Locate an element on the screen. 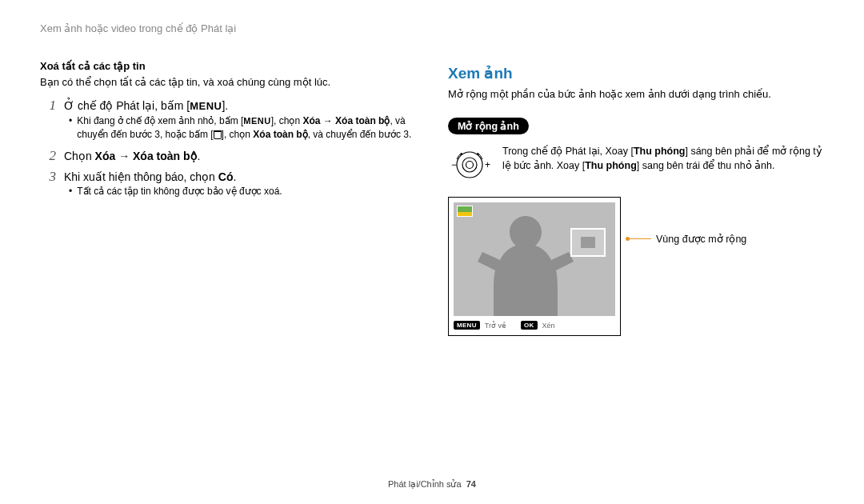  breadcrumb: Xem ảnh hoặc video trong chế độ Phát lại is located at coordinates (228, 29).